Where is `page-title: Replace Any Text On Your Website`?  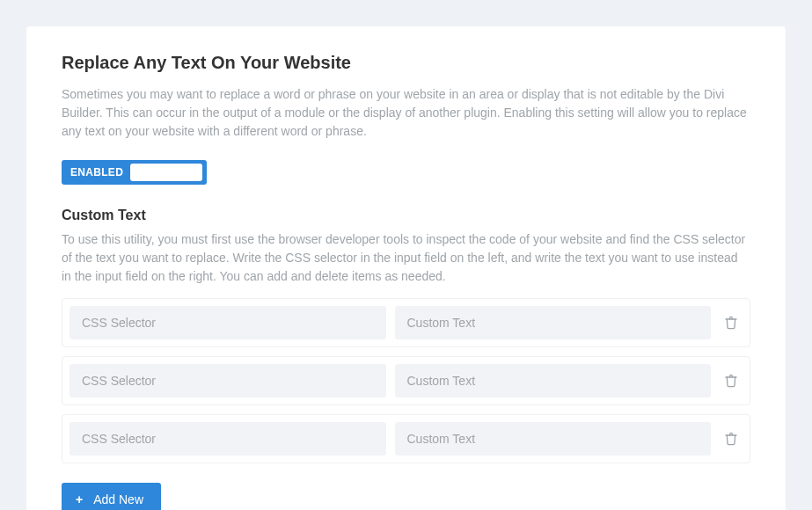
page-title: Replace Any Text On Your Website is located at coordinates (406, 63).